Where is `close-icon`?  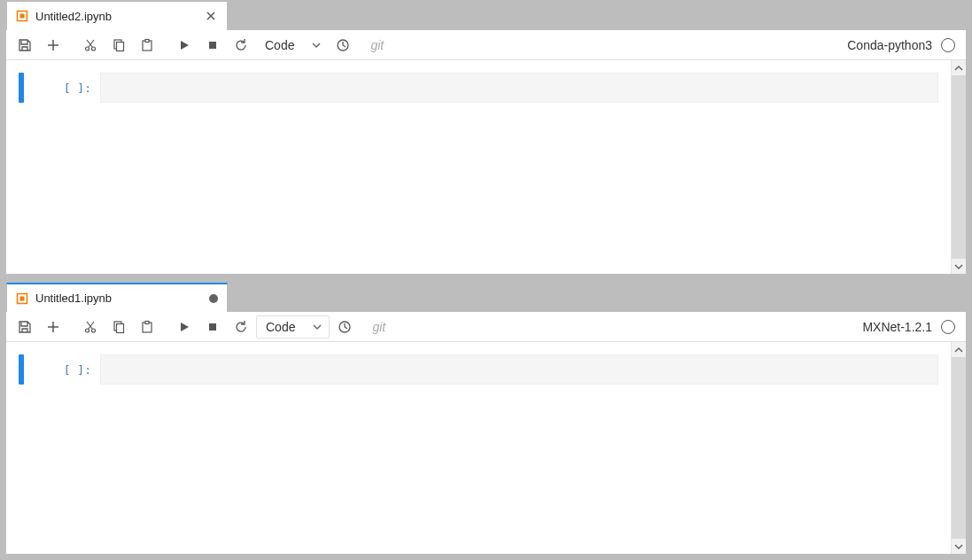 close-icon is located at coordinates (211, 16).